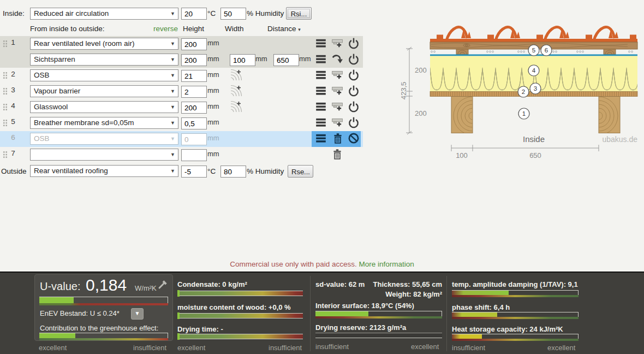 This screenshot has width=644, height=354. I want to click on condensate-gauge, so click(240, 293).